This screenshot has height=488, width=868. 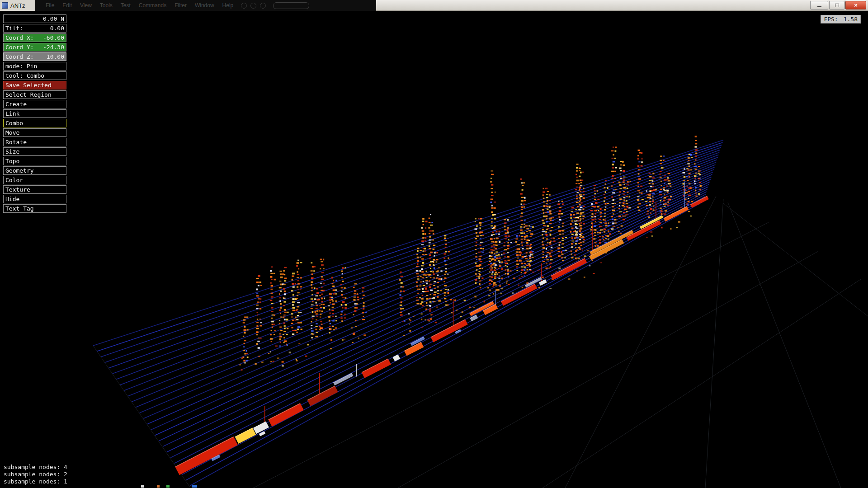 I want to click on hud-row-size: Size, so click(x=35, y=152).